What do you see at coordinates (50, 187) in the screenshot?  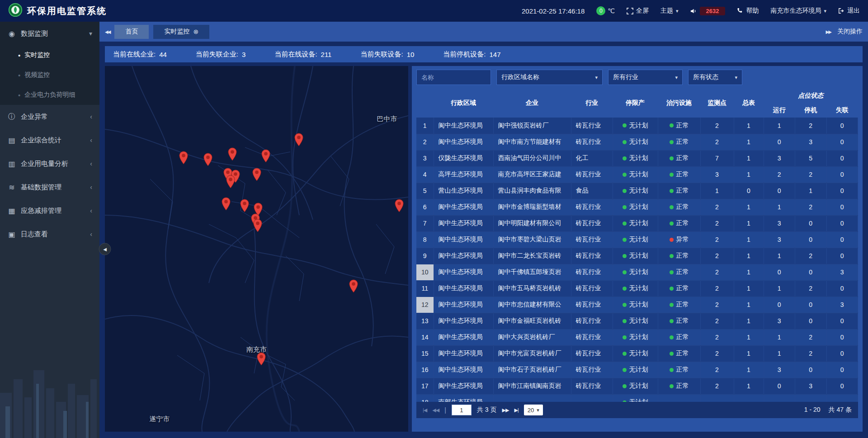 I see `sidebar-section-header: ≋基础数据管理‹` at bounding box center [50, 187].